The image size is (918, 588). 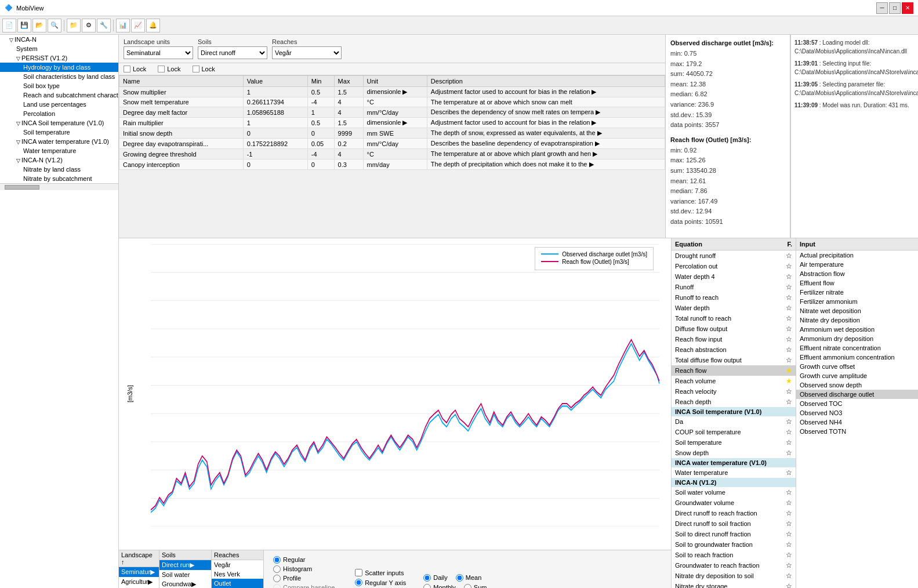 What do you see at coordinates (857, 274) in the screenshot?
I see `input-item: Abstraction flow` at bounding box center [857, 274].